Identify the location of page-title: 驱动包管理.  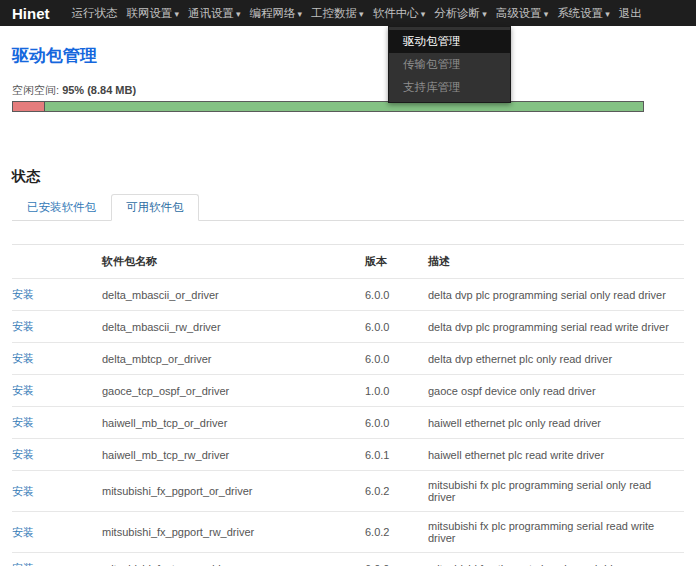
(348, 56).